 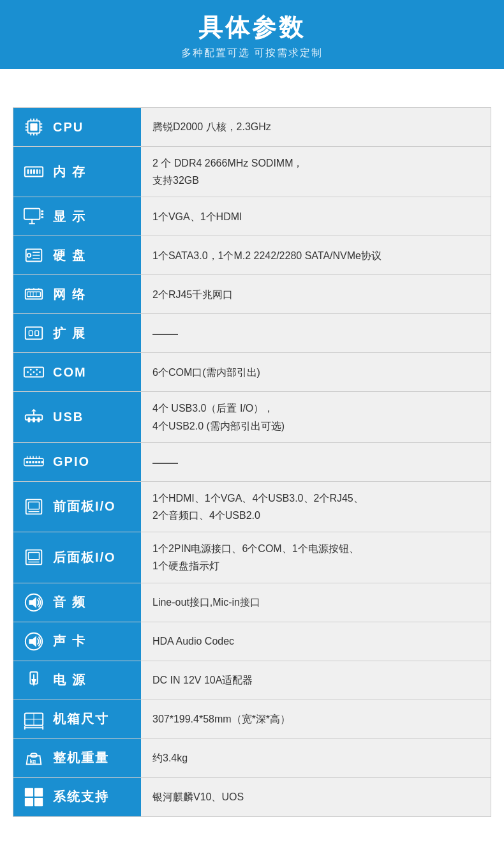 I want to click on spec-value-text-expansion: ——, so click(x=165, y=333).